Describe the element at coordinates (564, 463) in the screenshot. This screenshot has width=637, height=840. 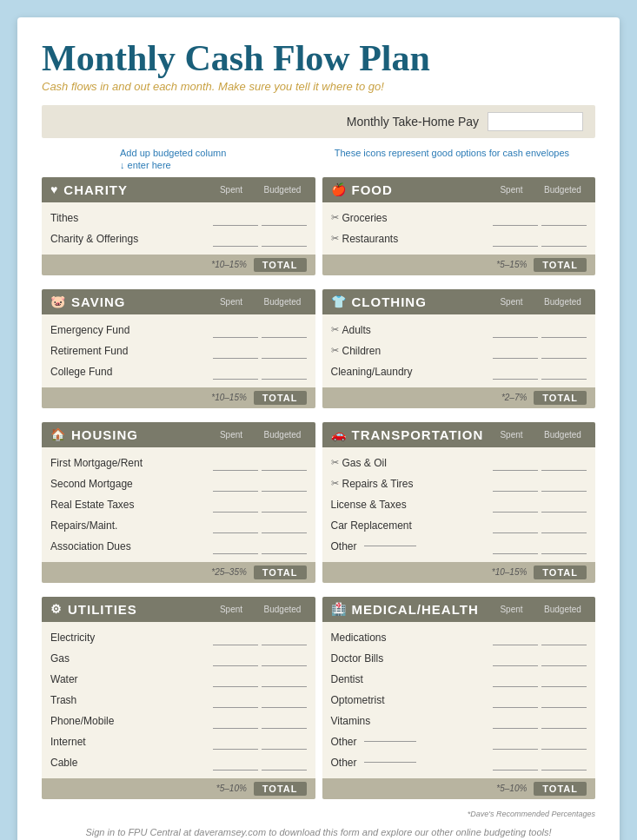
I see `trans-gas-budgeted` at that location.